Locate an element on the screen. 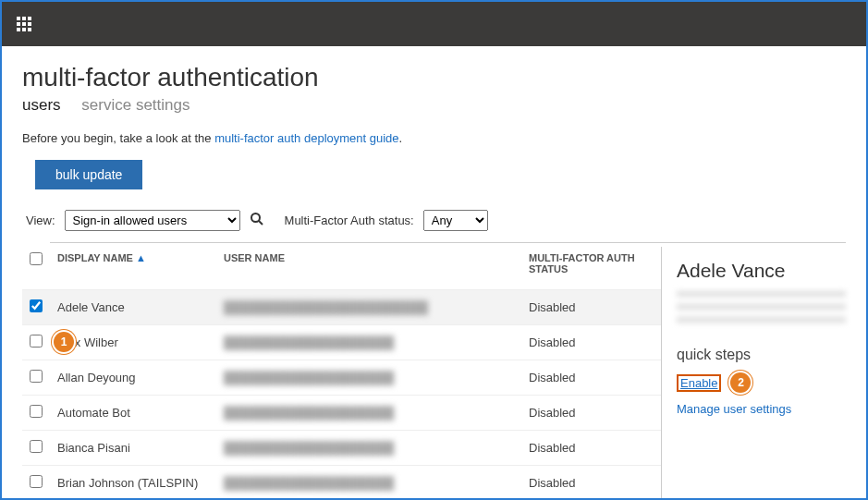 The height and width of the screenshot is (500, 868). table-row: Brian Johnson (TAILSPIN)████████████████… is located at coordinates (342, 483).